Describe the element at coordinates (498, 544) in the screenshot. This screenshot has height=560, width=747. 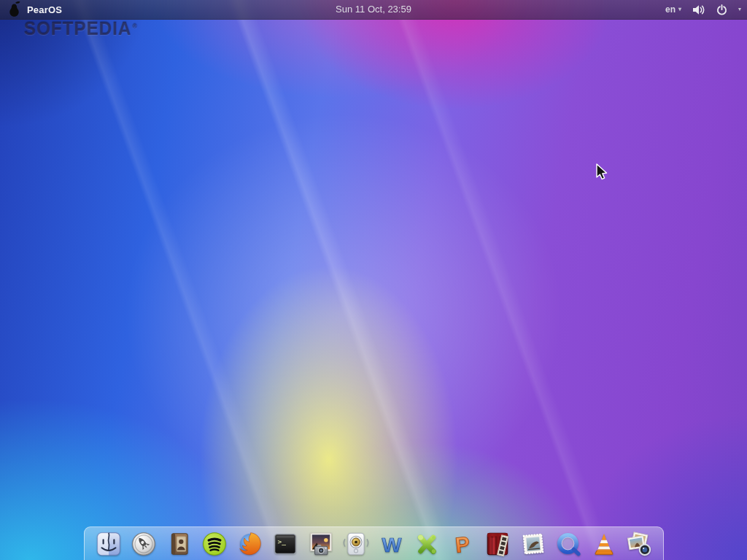
I see `dock-item-movies` at that location.